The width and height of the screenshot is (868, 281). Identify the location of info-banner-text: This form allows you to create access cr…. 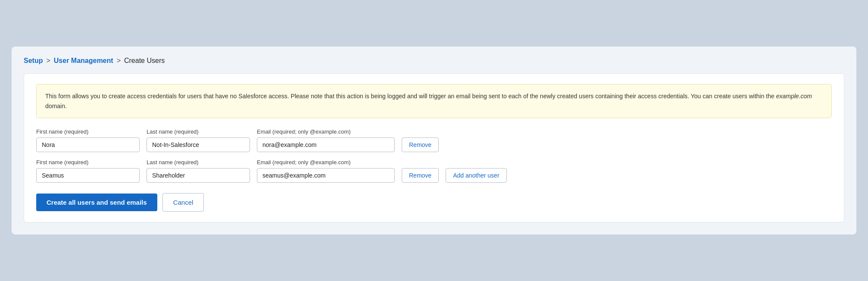
(428, 101).